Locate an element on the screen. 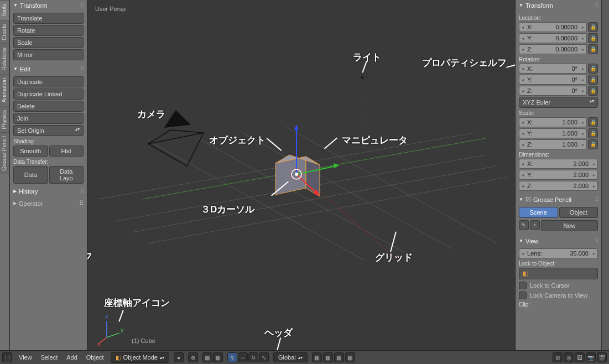  scale-manip-icon: ⤡ is located at coordinates (264, 357).